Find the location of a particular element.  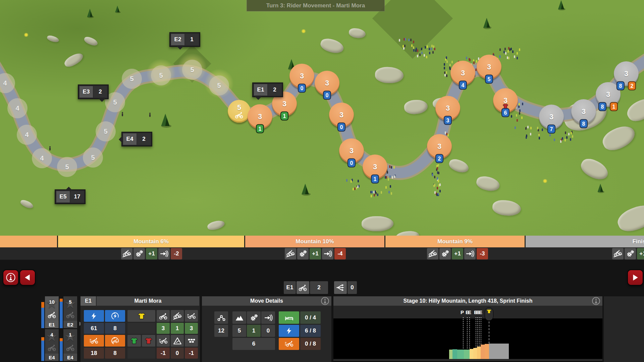

rank-star: ★5 is located at coordinates (70, 304).